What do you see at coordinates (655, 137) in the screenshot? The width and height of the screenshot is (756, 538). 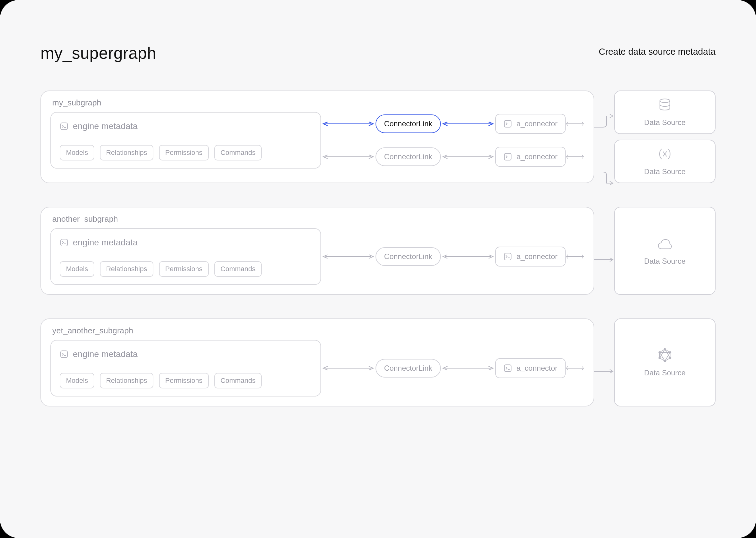 I see `data-source-column: Data Source Data Source` at bounding box center [655, 137].